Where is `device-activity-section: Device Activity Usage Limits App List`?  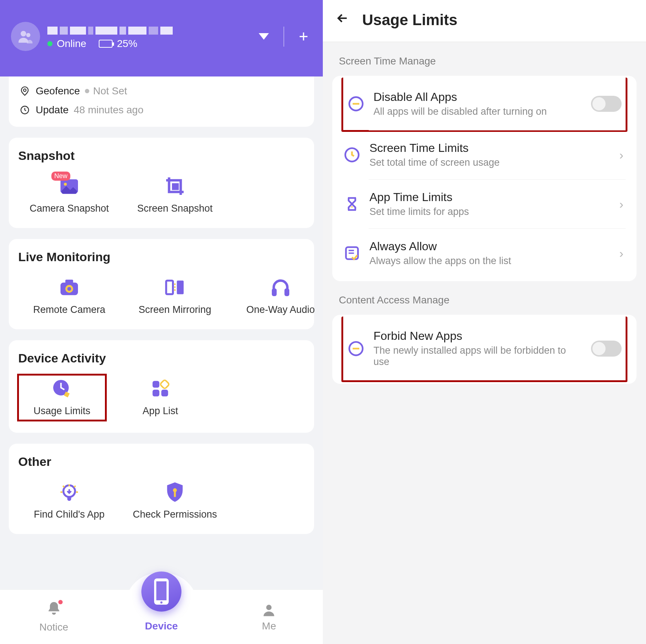 device-activity-section: Device Activity Usage Limits App List is located at coordinates (161, 386).